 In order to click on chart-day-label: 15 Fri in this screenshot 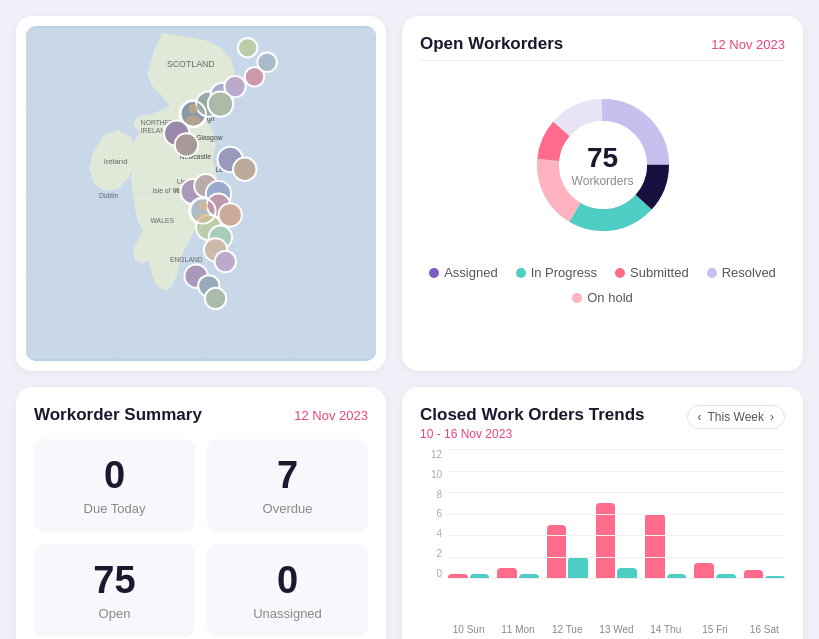, I will do `click(714, 630)`.